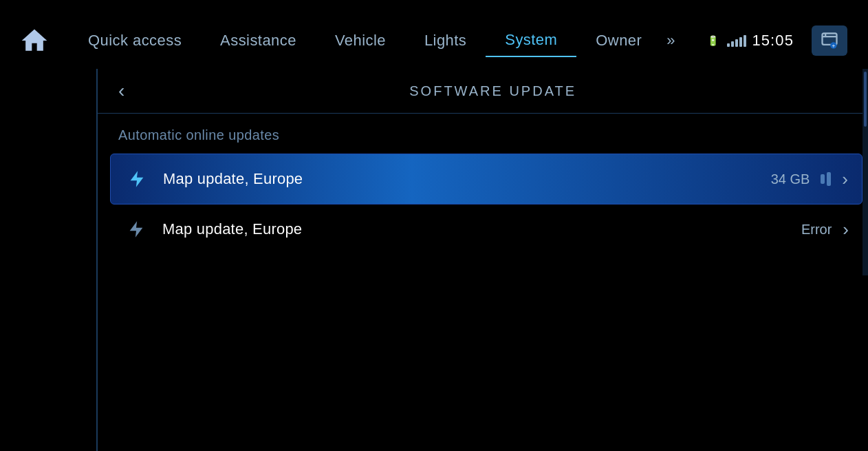 This screenshot has height=451, width=868. I want to click on status-bar: 🔋 15:05 +, so click(781, 41).